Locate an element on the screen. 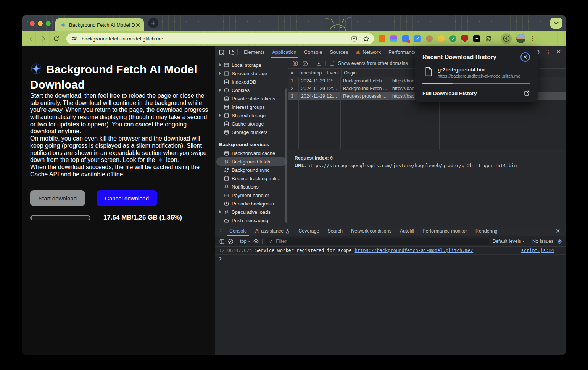 This screenshot has height=370, width=588. drawer-tab: Autofill is located at coordinates (407, 231).